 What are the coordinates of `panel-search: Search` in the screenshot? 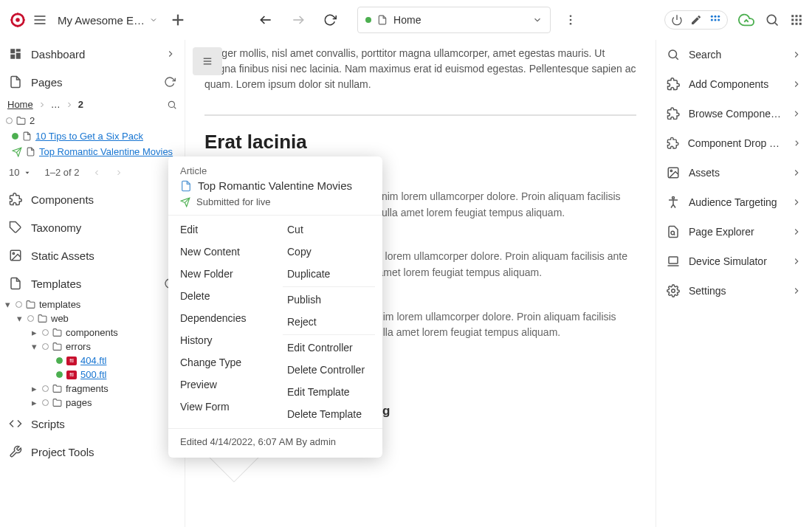 It's located at (734, 55).